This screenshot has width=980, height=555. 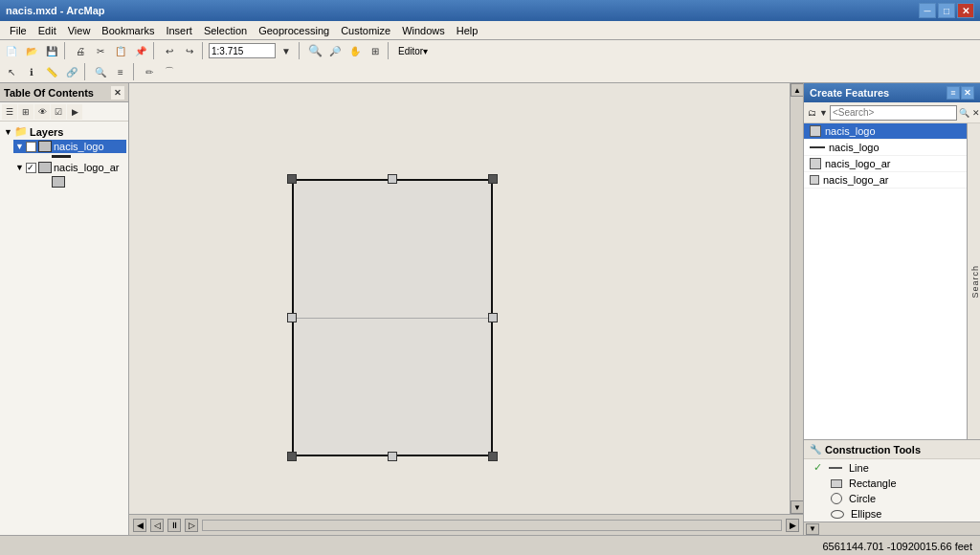 I want to click on hscroll-next-button: ▷, so click(x=191, y=525).